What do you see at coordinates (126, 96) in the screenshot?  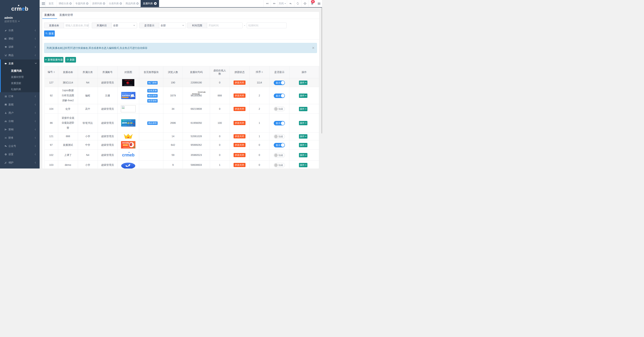 I see `svg-text: 实战经典案例` at bounding box center [126, 96].